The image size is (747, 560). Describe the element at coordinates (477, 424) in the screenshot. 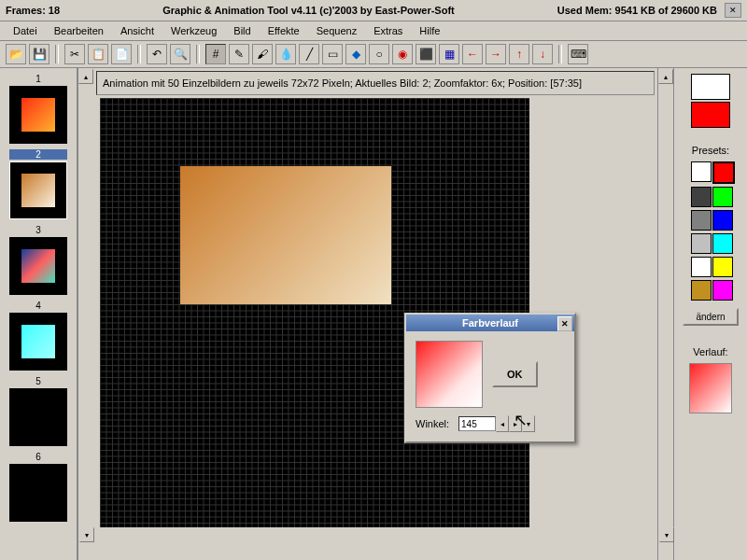

I see `angle-input` at that location.